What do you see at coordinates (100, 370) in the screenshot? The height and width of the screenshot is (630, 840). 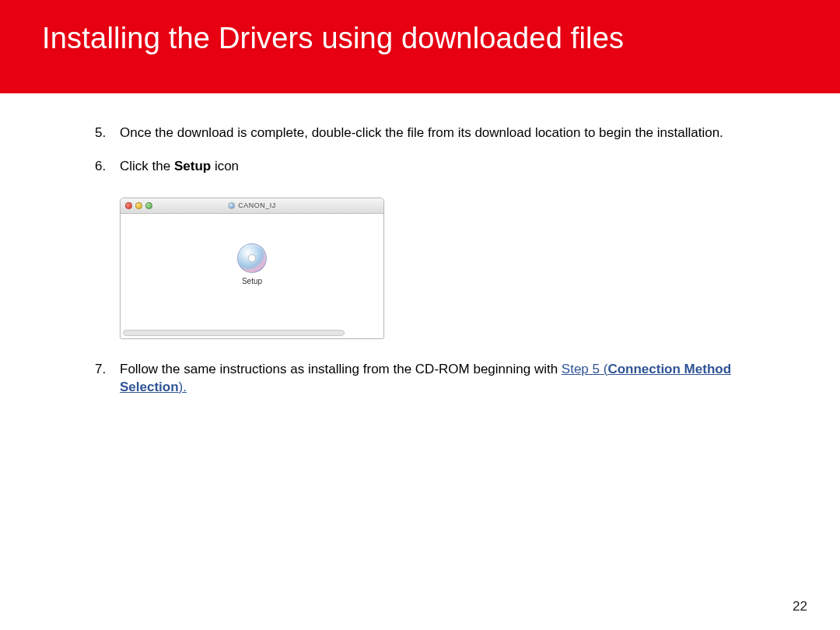 I see `step-number: 7.` at bounding box center [100, 370].